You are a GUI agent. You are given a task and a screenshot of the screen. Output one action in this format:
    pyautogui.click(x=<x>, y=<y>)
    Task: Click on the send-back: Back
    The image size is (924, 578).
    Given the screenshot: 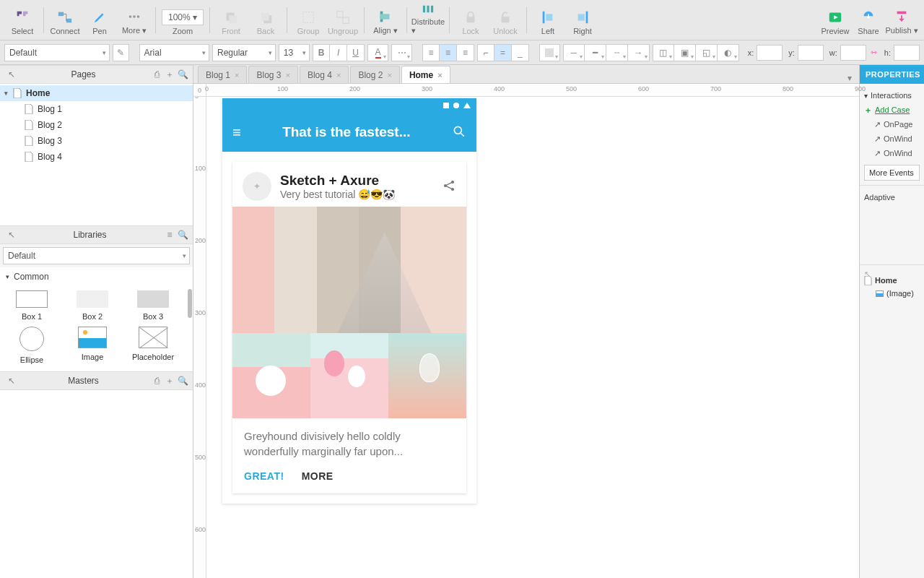 What is the action you would take?
    pyautogui.click(x=266, y=20)
    